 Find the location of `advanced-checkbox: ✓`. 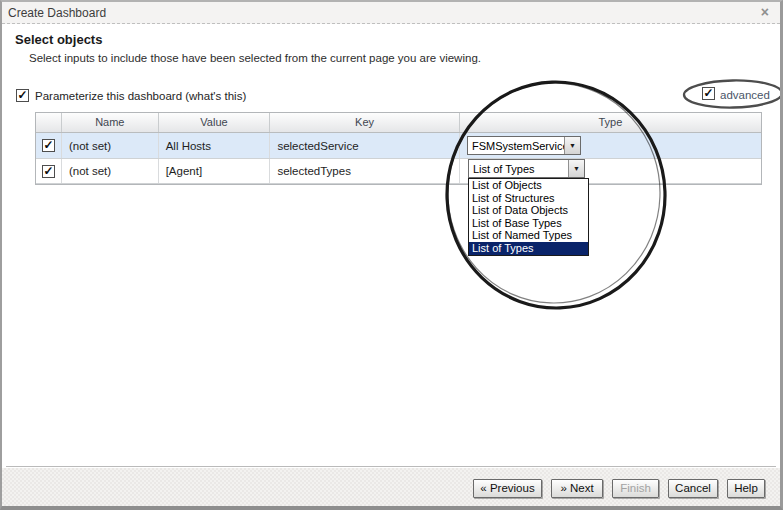

advanced-checkbox: ✓ is located at coordinates (708, 94).